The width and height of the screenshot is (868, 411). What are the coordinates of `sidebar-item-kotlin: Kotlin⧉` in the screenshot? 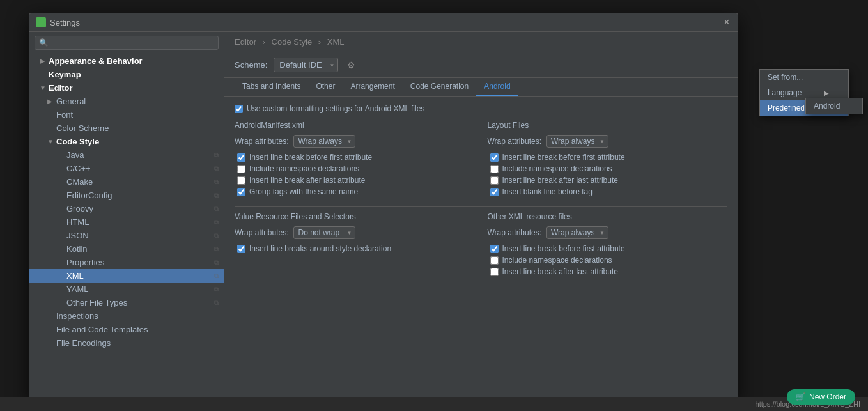 It's located at (127, 249).